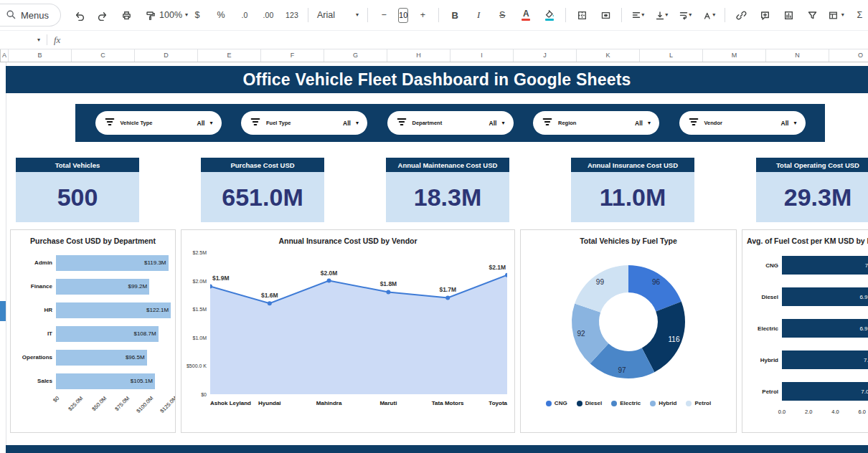 The image size is (868, 453). What do you see at coordinates (812, 15) in the screenshot?
I see `create-filter-icon` at bounding box center [812, 15].